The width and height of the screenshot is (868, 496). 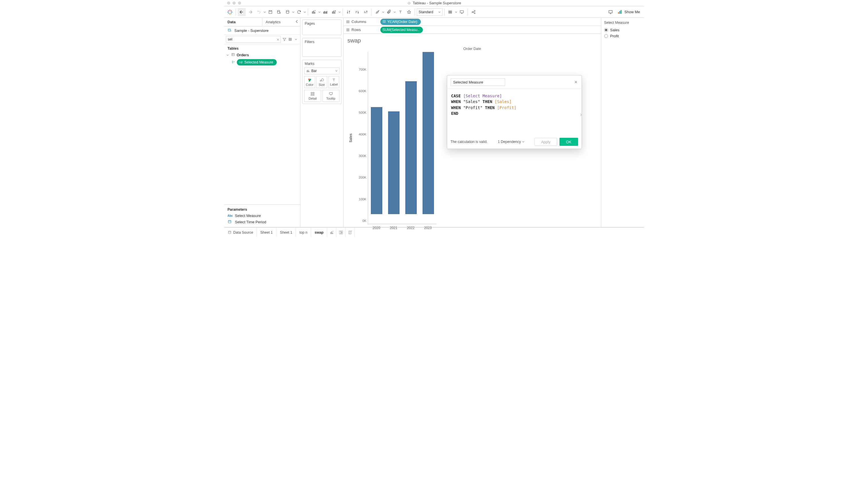 What do you see at coordinates (304, 232) in the screenshot?
I see `sheet-tab: top n` at bounding box center [304, 232].